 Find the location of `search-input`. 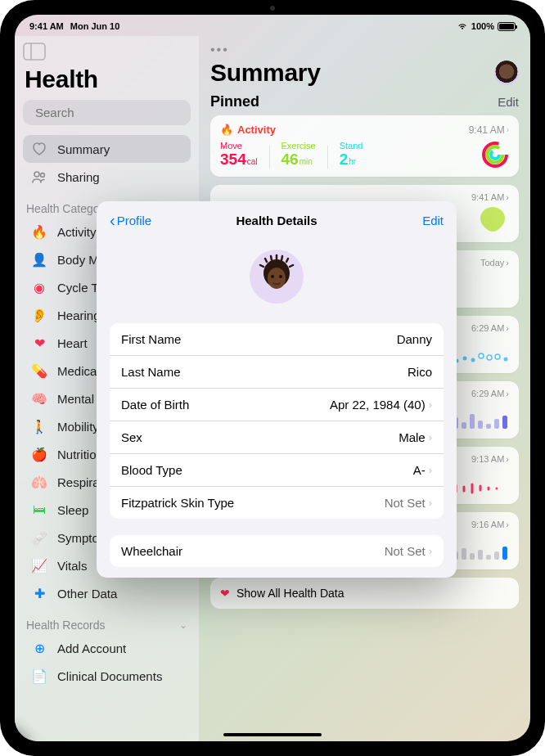

search-input is located at coordinates (113, 113).